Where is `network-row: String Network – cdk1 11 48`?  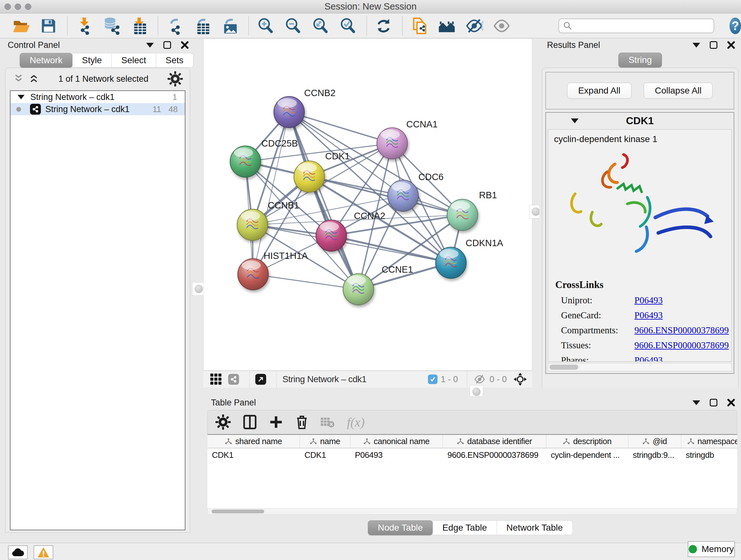
network-row: String Network – cdk1 11 48 is located at coordinates (98, 109).